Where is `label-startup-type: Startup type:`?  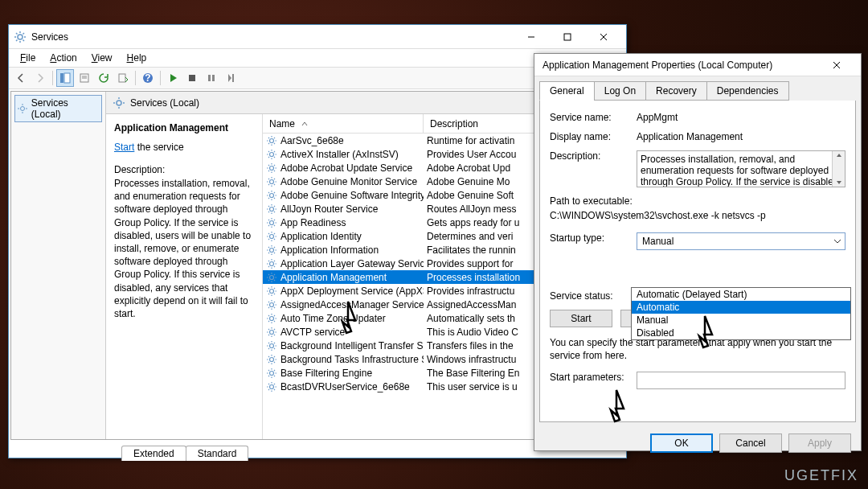
label-startup-type: Startup type: is located at coordinates (593, 241).